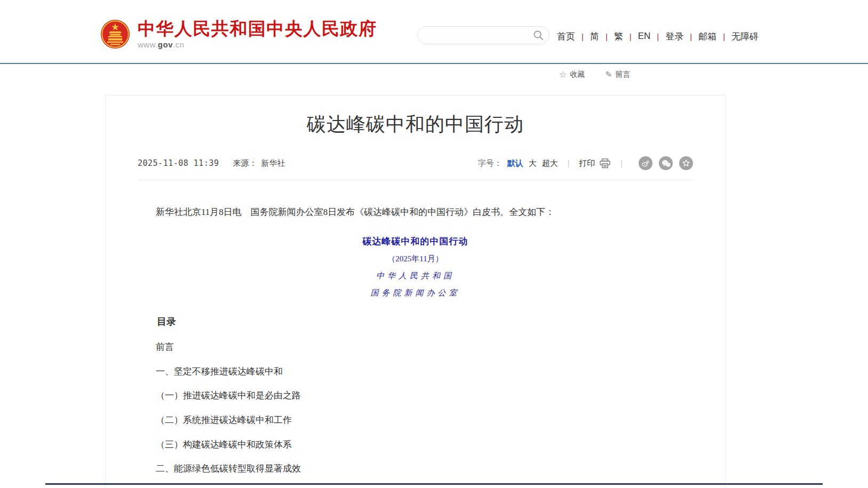 The width and height of the screenshot is (868, 488). Describe the element at coordinates (538, 35) in the screenshot. I see `magnifier-icon` at that location.